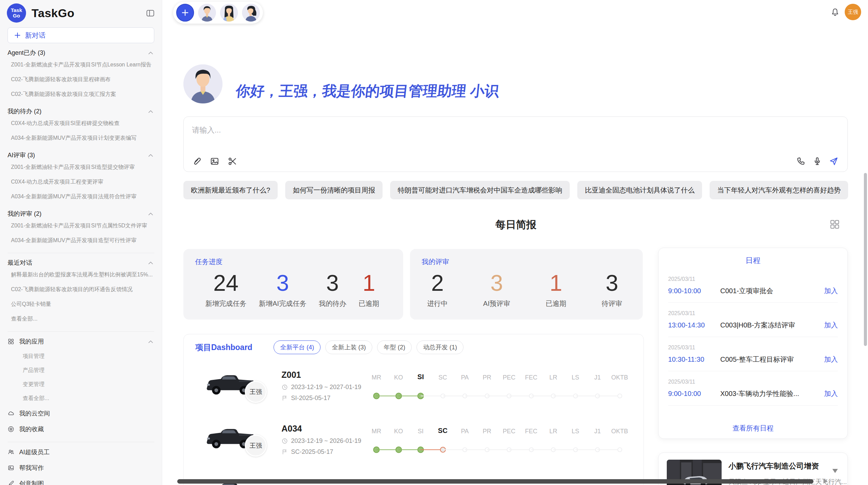 Image resolution: width=868 pixels, height=485 pixels. I want to click on microphone-icon, so click(817, 161).